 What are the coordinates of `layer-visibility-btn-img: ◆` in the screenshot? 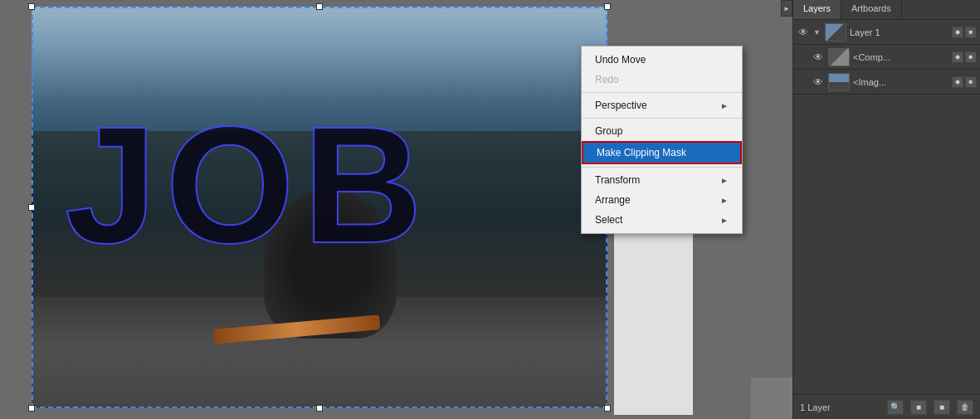 It's located at (958, 82).